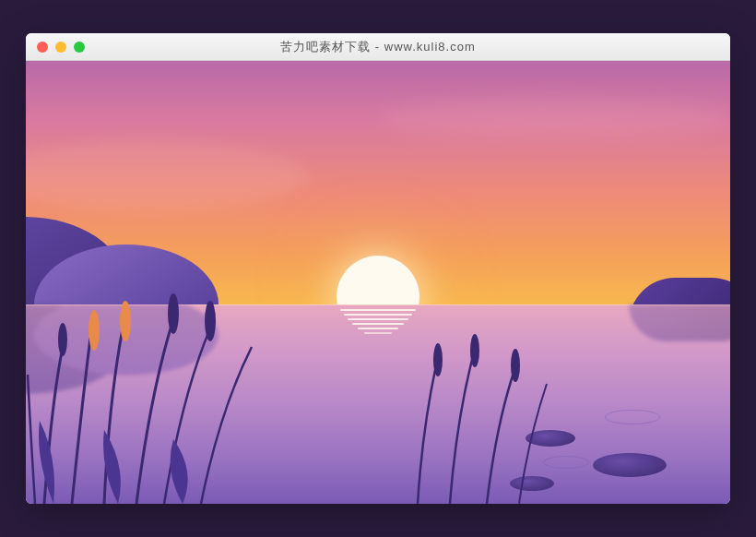 This screenshot has height=537, width=756. I want to click on minimize-button, so click(61, 47).